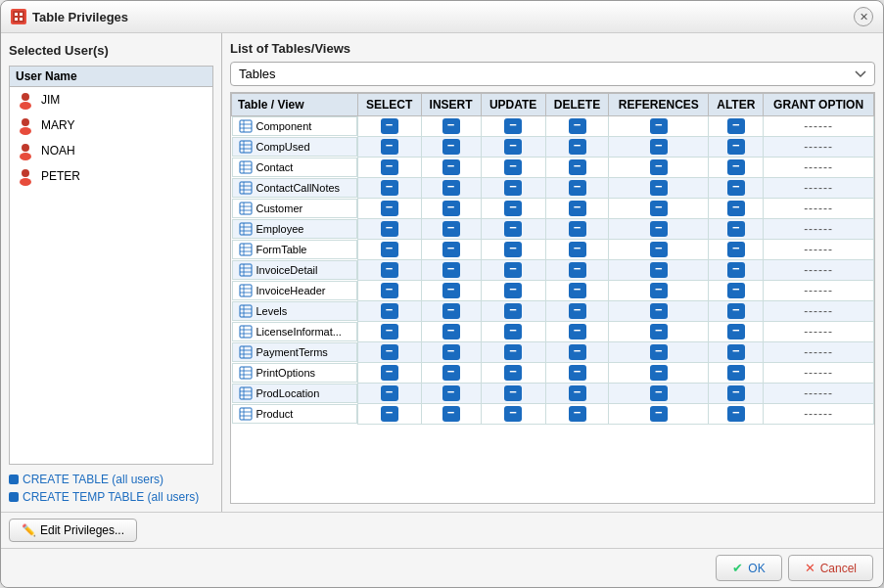 The width and height of the screenshot is (884, 588). Describe the element at coordinates (830, 567) in the screenshot. I see `cancel-button: ✕ Cancel` at that location.